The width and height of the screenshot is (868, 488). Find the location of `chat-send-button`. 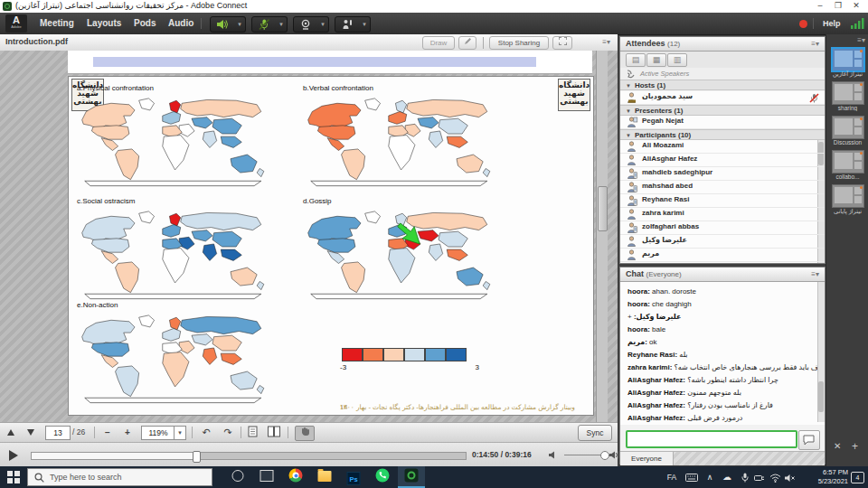

chat-send-button is located at coordinates (809, 440).